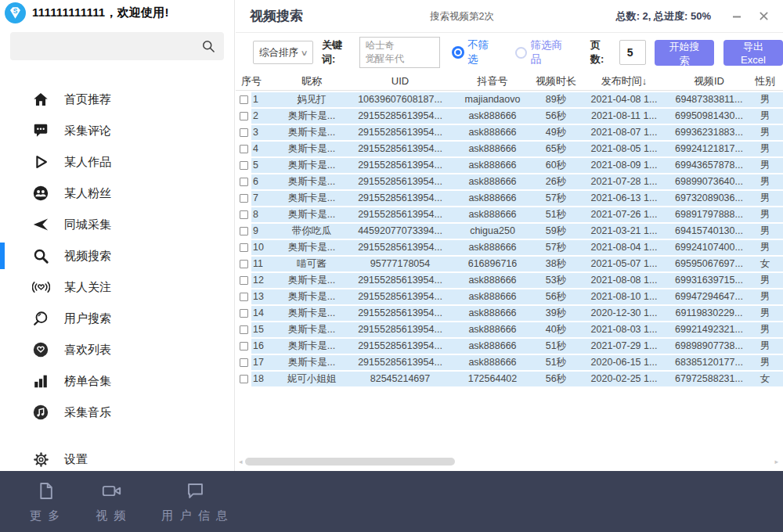  I want to click on scrollbar-thumb, so click(350, 462).